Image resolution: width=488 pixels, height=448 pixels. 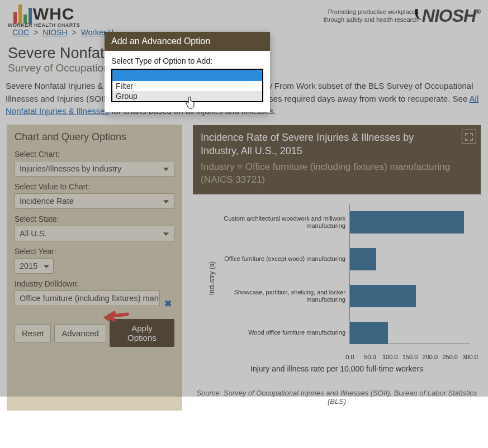 I want to click on expand-icon, so click(x=469, y=137).